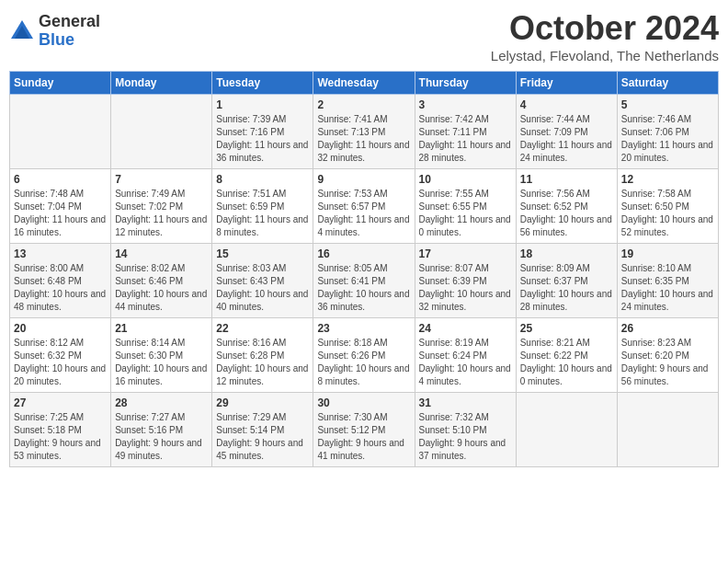  Describe the element at coordinates (364, 431) in the screenshot. I see `week-row-5: 27Sunrise: 7:25 AM Sunset: 5:18 PM Dayli…` at that location.